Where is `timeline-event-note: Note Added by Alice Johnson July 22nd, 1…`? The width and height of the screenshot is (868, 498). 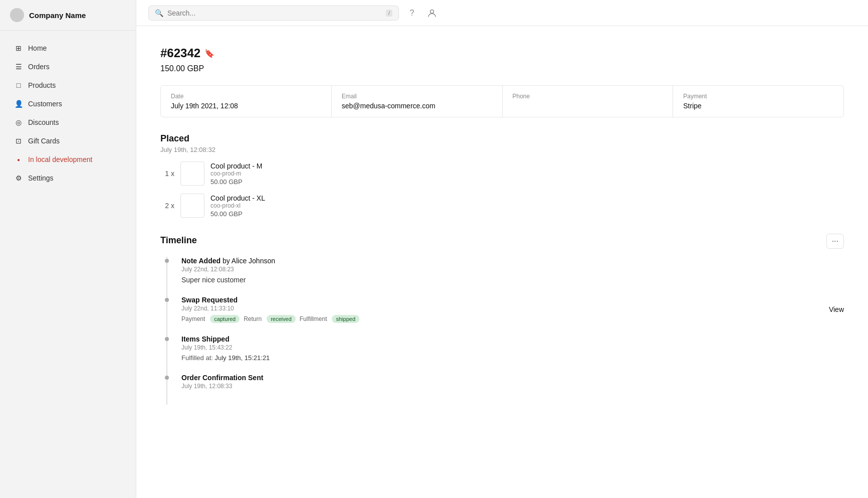
timeline-event-note: Note Added by Alice Johnson July 22nd, 1… is located at coordinates (506, 276).